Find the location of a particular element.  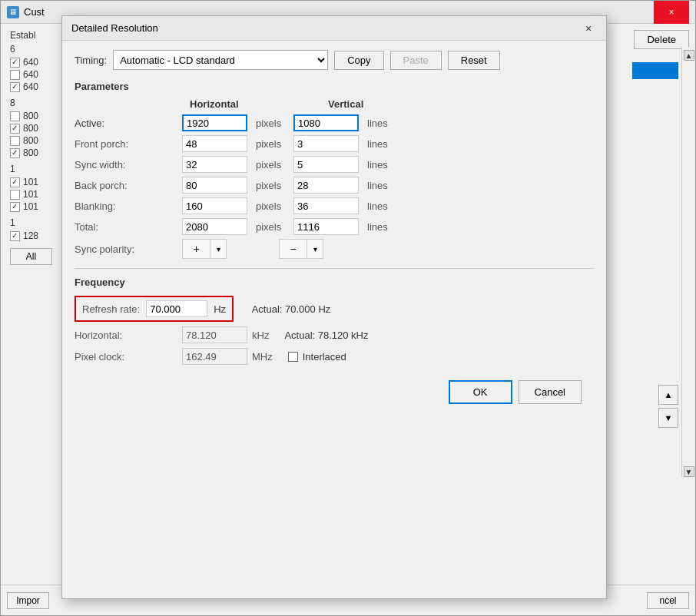

back-porch-v-unit: lines is located at coordinates (384, 186).